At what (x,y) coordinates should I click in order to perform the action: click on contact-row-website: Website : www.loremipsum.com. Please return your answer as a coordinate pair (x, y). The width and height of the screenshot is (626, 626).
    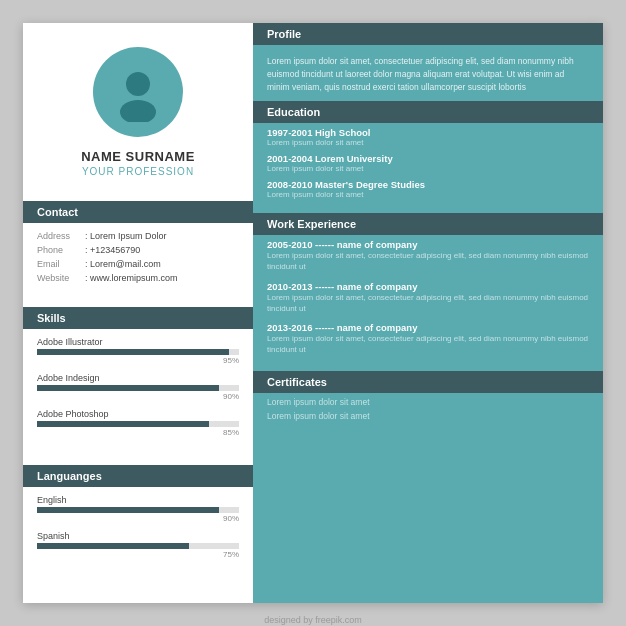
    Looking at the image, I should click on (138, 278).